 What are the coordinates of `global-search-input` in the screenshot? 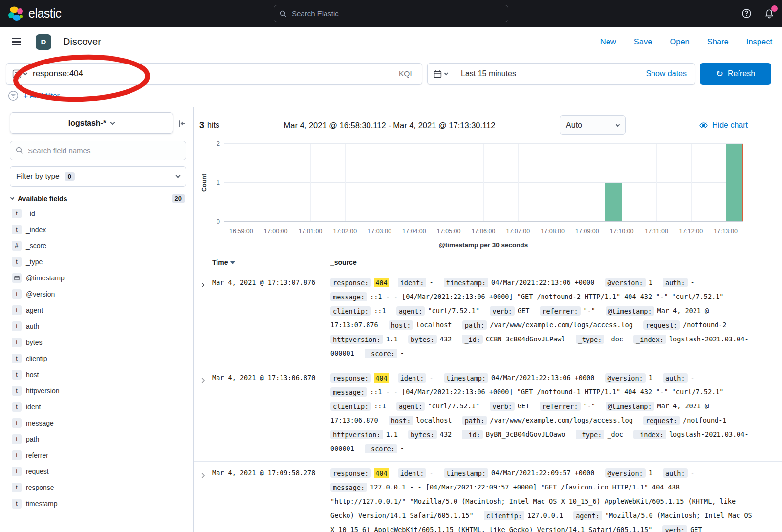 It's located at (397, 14).